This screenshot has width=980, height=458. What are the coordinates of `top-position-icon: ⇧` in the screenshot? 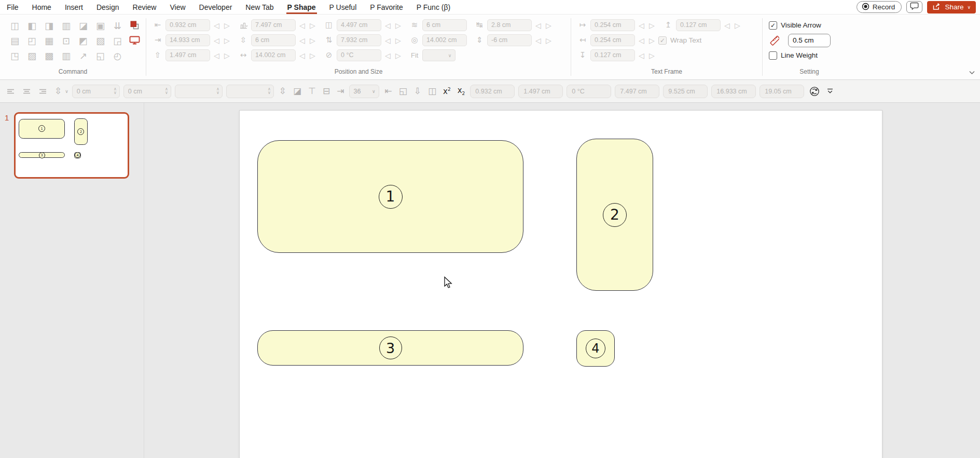 It's located at (158, 55).